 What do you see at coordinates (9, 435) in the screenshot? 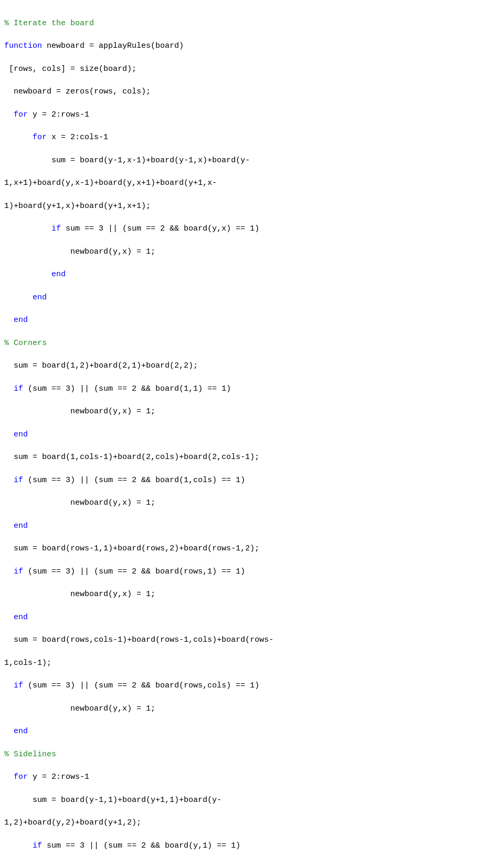
I see `code-line-18a` at bounding box center [9, 435].